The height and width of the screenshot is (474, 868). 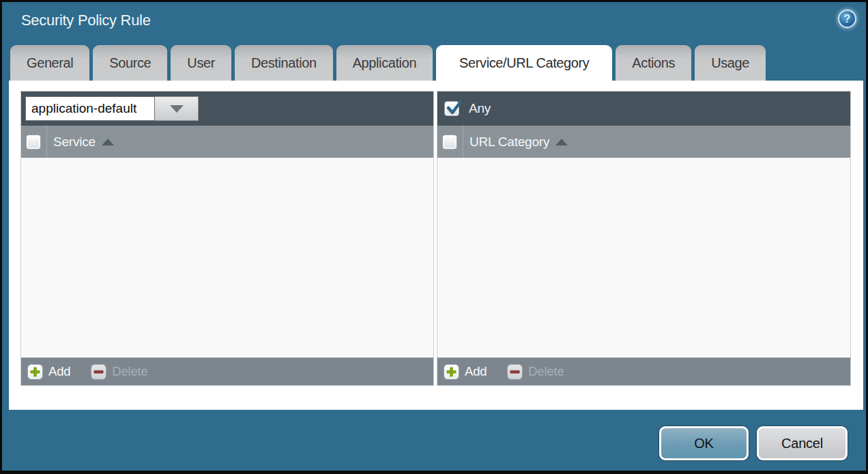 What do you see at coordinates (644, 142) in the screenshot?
I see `url-category-column-header: URL Category` at bounding box center [644, 142].